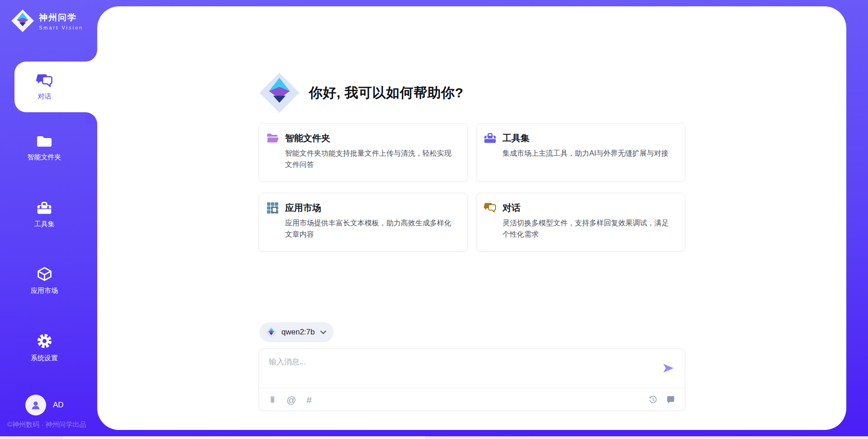  Describe the element at coordinates (58, 405) in the screenshot. I see `user-initials: AD` at that location.